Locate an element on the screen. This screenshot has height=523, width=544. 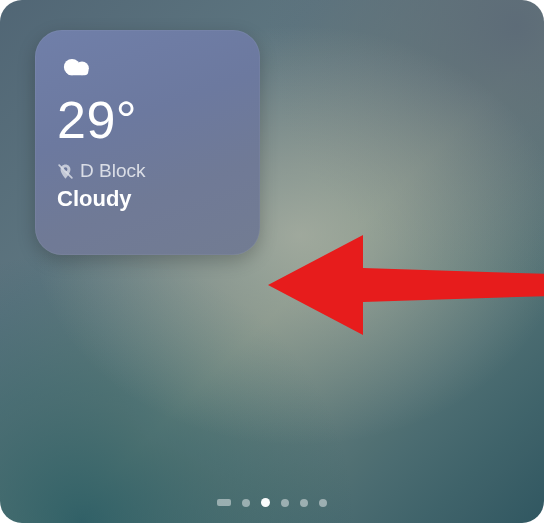
location-off-icon is located at coordinates (66, 172).